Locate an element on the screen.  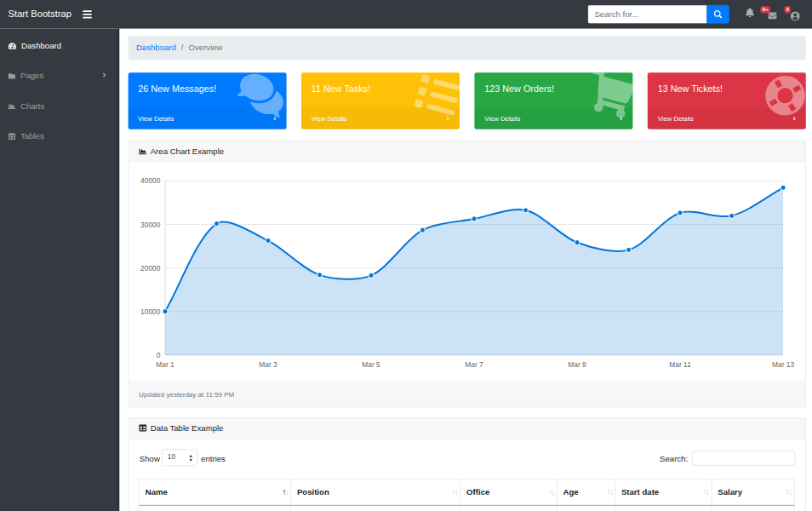
svg-text: Mar 13 is located at coordinates (783, 365).